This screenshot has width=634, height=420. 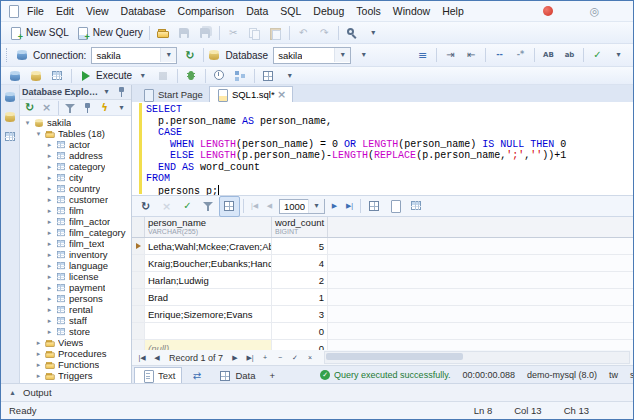 I want to click on cell-word-count: 0, so click(x=300, y=331).